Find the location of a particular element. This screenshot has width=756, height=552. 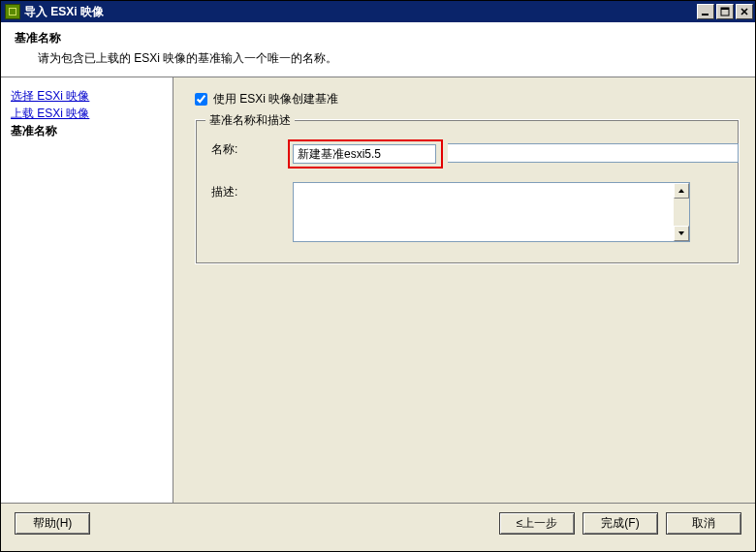

sidebar-item-baseline-name: 基准名称 is located at coordinates (87, 131).